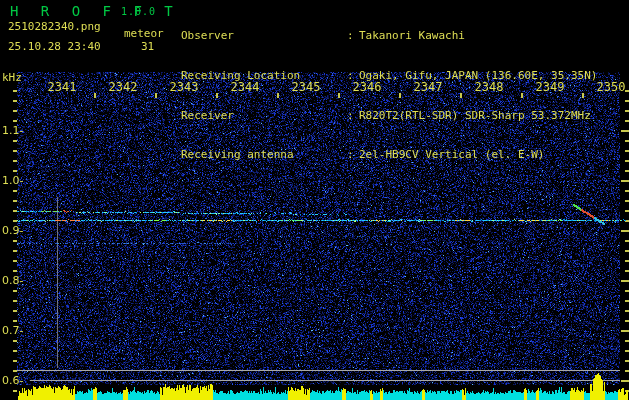 The width and height of the screenshot is (629, 400). Describe the element at coordinates (389, 116) in the screenshot. I see `info-row-receiver: Receiver:R820T2(RTL-SDR) SDR-Sharp 53.37…` at that location.